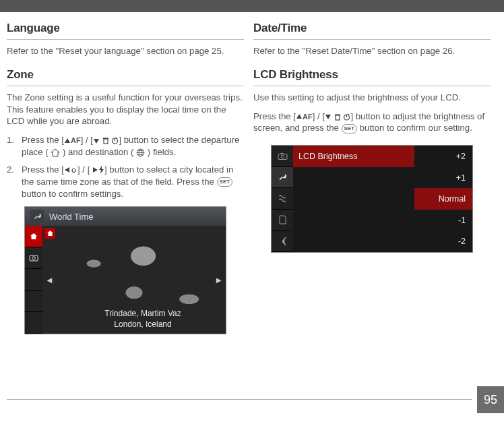 The height and width of the screenshot is (424, 504). What do you see at coordinates (73, 194) in the screenshot?
I see `text: button to confirm settings.` at bounding box center [73, 194].